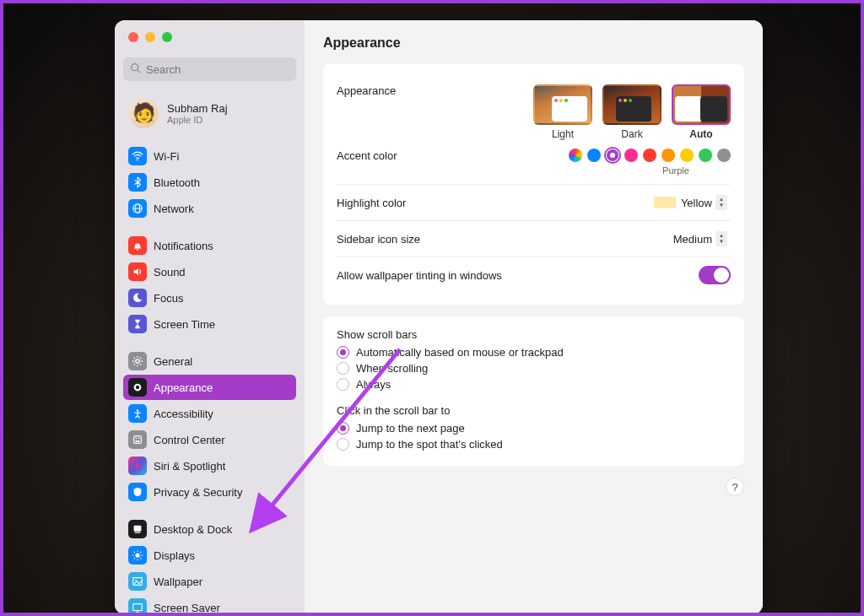  I want to click on avatar: 🧑, so click(143, 113).